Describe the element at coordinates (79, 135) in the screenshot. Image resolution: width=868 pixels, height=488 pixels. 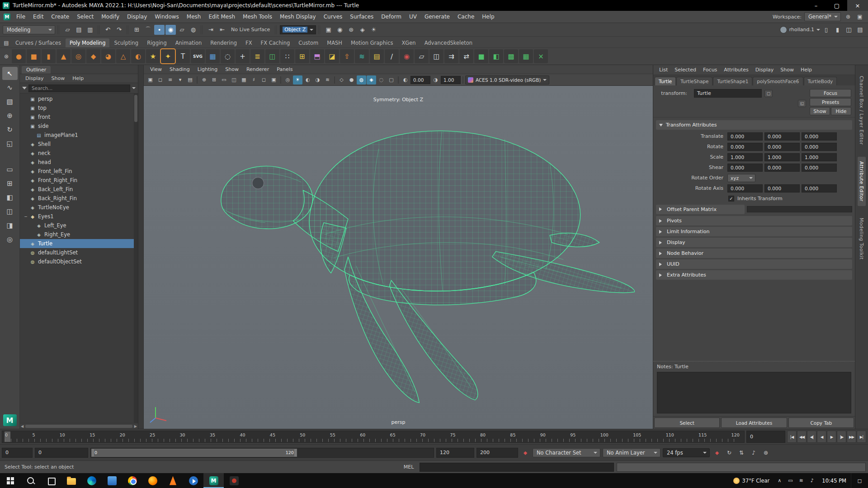
I see `outliner-item: ▤ imagePlane1` at that location.